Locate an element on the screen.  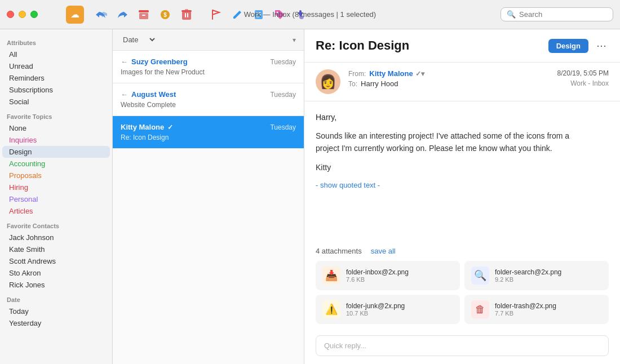
message-list-header: Date Sender Subject ▾ is located at coordinates (209, 40).